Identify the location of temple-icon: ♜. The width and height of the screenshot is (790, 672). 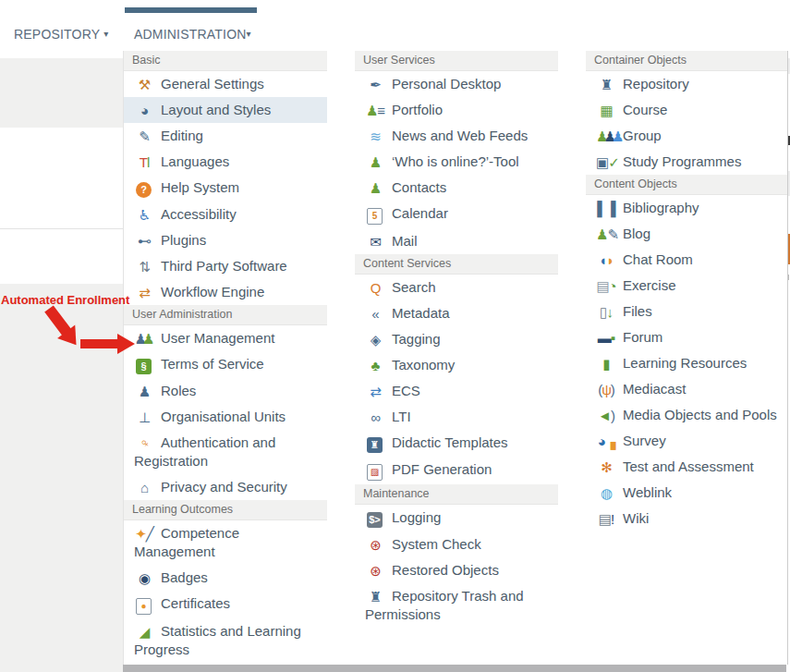
(375, 597).